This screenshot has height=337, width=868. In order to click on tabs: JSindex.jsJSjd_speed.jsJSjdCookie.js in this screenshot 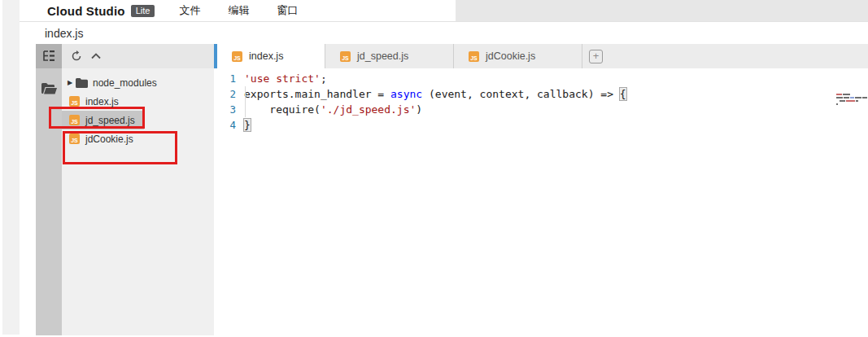, I will do `click(400, 56)`.